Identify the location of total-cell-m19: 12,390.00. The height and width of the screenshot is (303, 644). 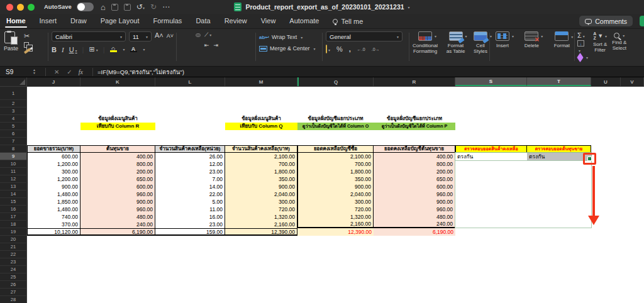
(262, 232).